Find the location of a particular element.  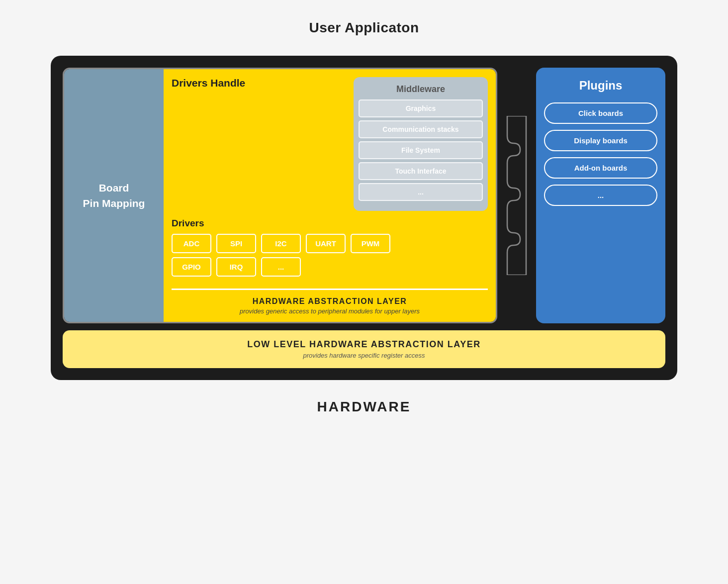

hal-subtitle: provides generic access to peripheral mo… is located at coordinates (330, 311).